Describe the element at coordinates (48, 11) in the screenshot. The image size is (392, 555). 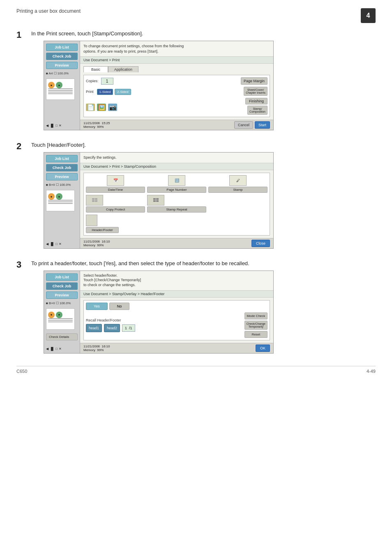
I see `page-title: Printing a user box document` at that location.